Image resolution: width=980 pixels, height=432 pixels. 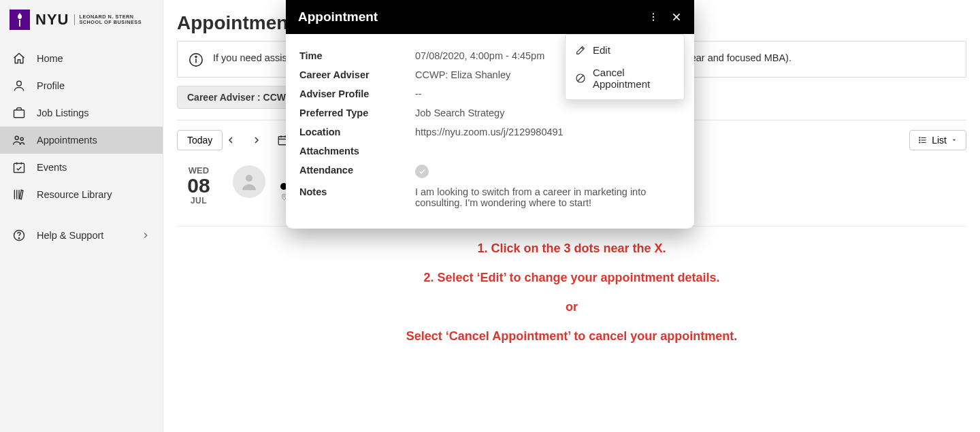 What do you see at coordinates (19, 113) in the screenshot?
I see `briefcase-icon` at bounding box center [19, 113].